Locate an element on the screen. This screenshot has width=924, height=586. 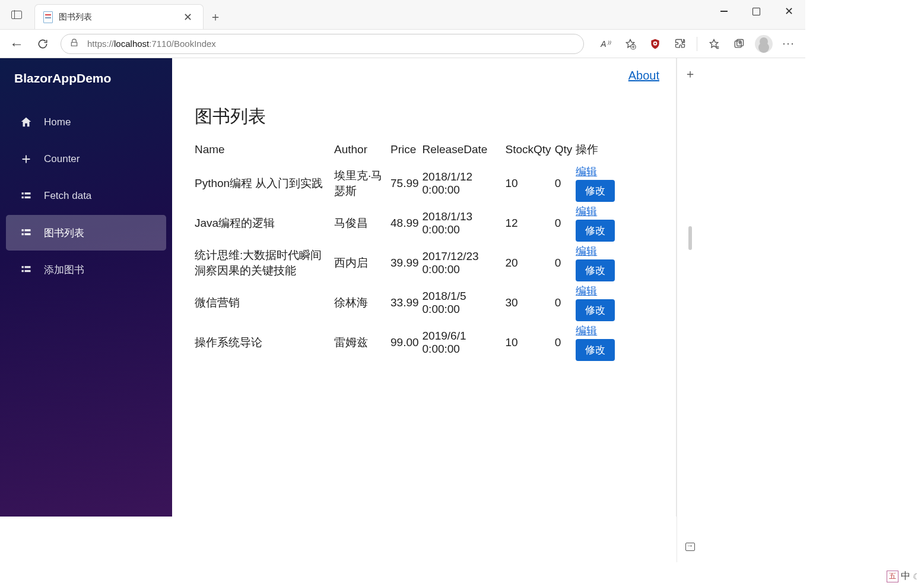
url-host: localhost is located at coordinates (132, 44).